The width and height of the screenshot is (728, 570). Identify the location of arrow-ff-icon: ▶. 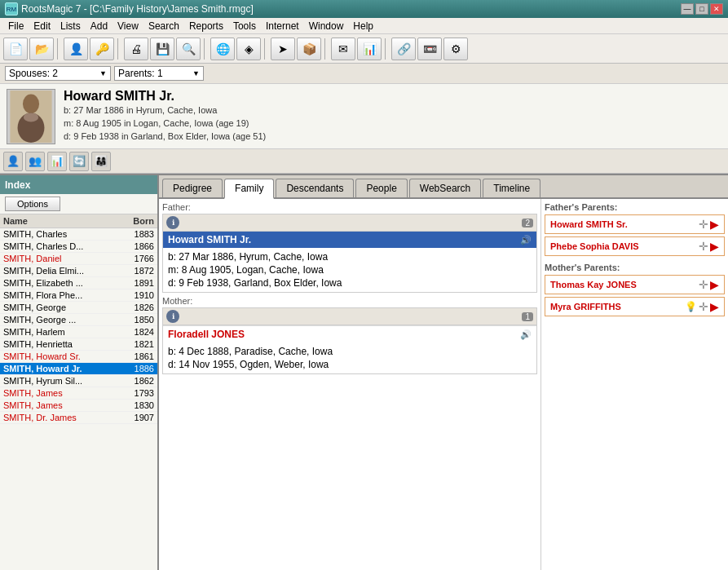
(714, 224).